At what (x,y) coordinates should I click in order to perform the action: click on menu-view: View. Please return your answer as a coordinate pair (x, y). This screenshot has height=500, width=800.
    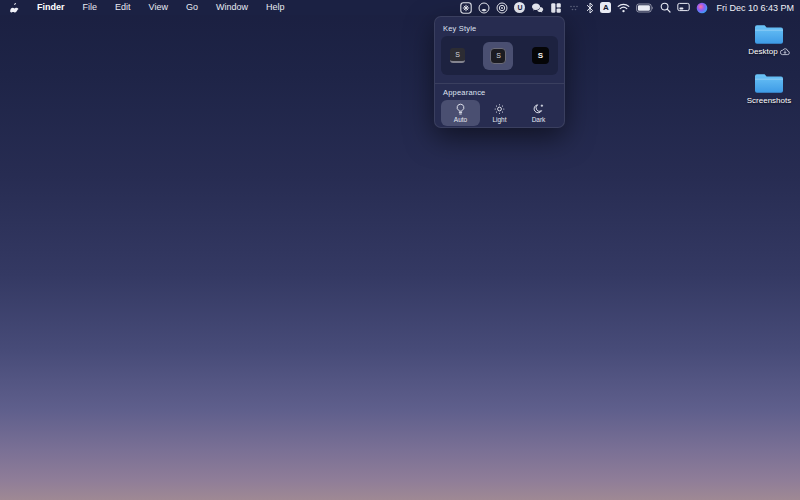
    Looking at the image, I should click on (158, 8).